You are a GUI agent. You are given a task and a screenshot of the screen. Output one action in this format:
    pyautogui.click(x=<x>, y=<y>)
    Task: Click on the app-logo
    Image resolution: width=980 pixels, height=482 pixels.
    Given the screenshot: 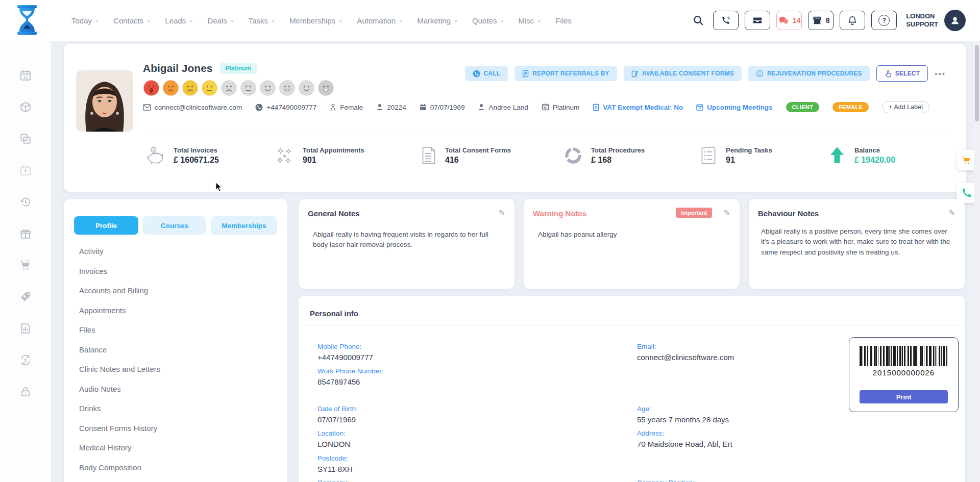 What is the action you would take?
    pyautogui.click(x=27, y=20)
    